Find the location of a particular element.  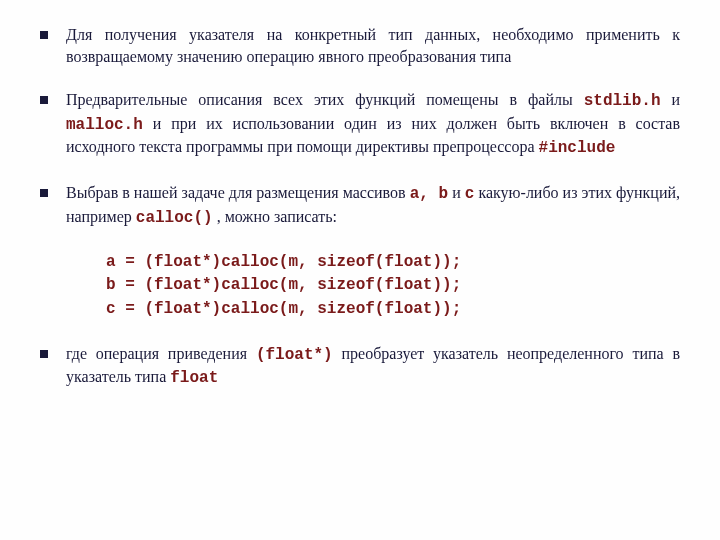

code-inline-stdlib: stdlib.h is located at coordinates (622, 101).